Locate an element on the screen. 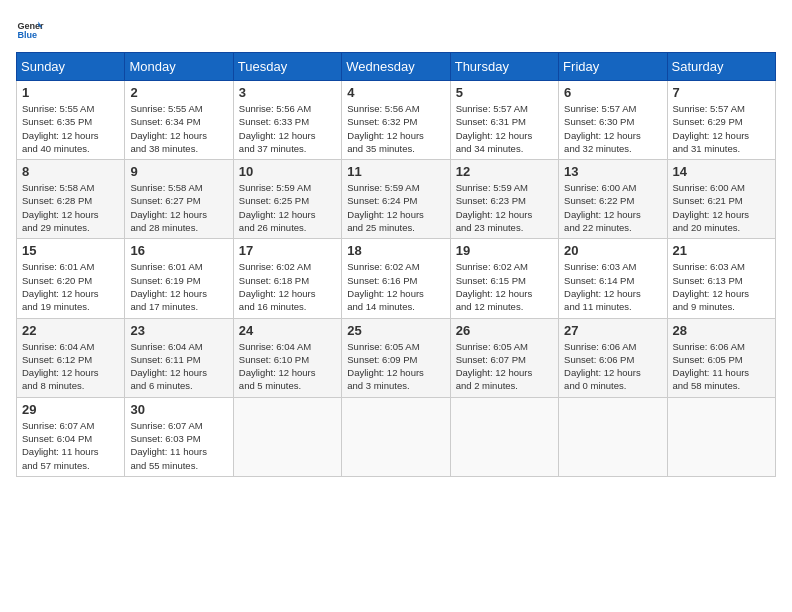 The width and height of the screenshot is (792, 612). table-row: 4Sunrise: 5:56 AM Sunset: 6:32 PM Daylig… is located at coordinates (396, 120).